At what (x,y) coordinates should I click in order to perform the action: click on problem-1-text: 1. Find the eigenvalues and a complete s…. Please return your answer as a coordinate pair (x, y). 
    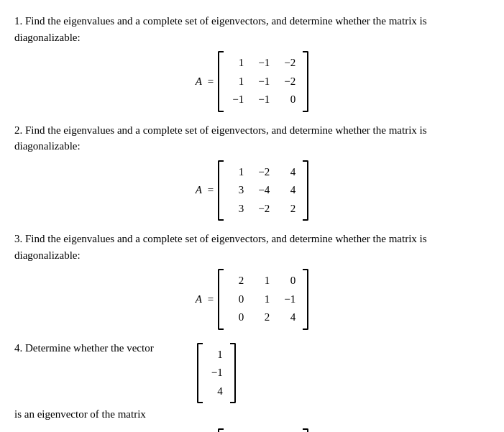
    Looking at the image, I should click on (252, 29).